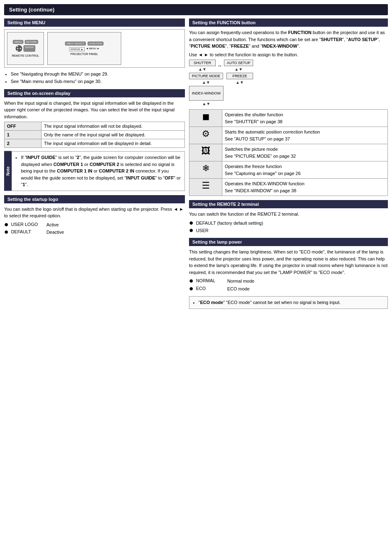 This screenshot has height=555, width=392. Describe the element at coordinates (98, 81) in the screenshot. I see `menu-bullet-2: See "Main menu and Sub-menu" on page 30.` at that location.